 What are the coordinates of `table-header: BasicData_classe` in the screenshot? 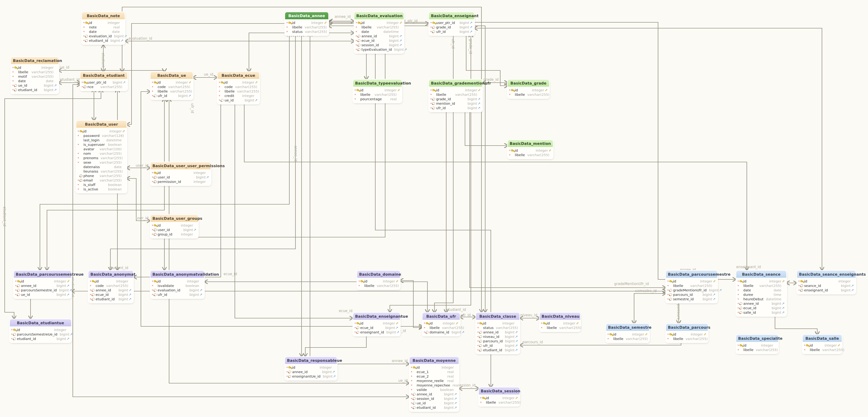 It's located at (498, 316).